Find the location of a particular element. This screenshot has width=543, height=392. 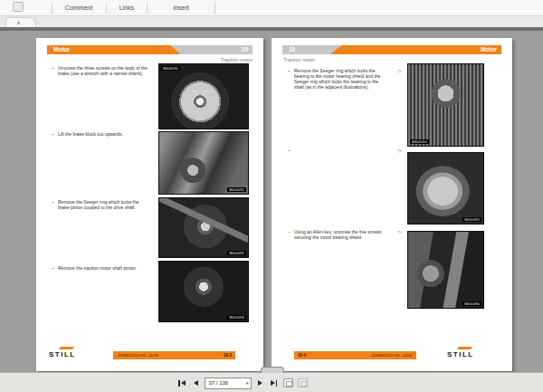

figure-code: W00093 is located at coordinates (237, 317).